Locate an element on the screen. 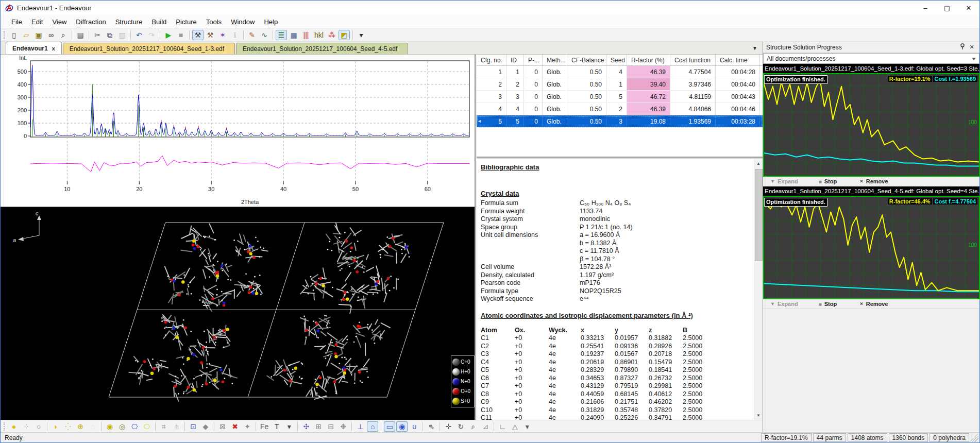  delete-fragment: ✖ is located at coordinates (235, 427).